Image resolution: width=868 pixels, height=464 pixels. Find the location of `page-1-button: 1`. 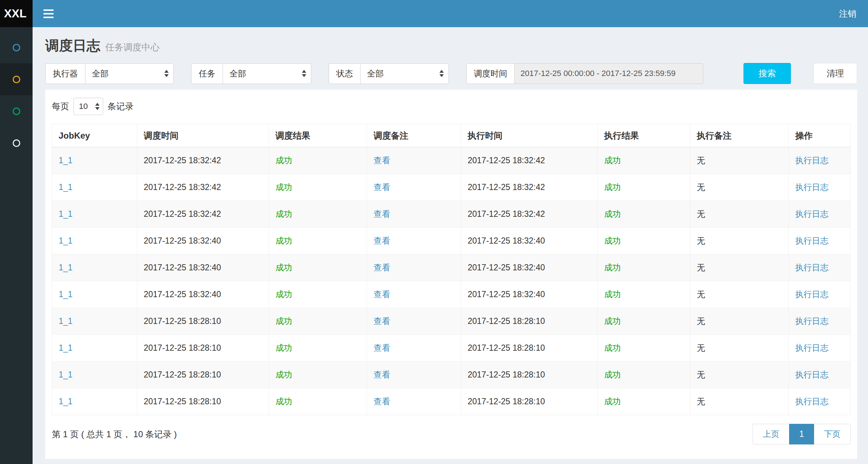

page-1-button: 1 is located at coordinates (801, 434).